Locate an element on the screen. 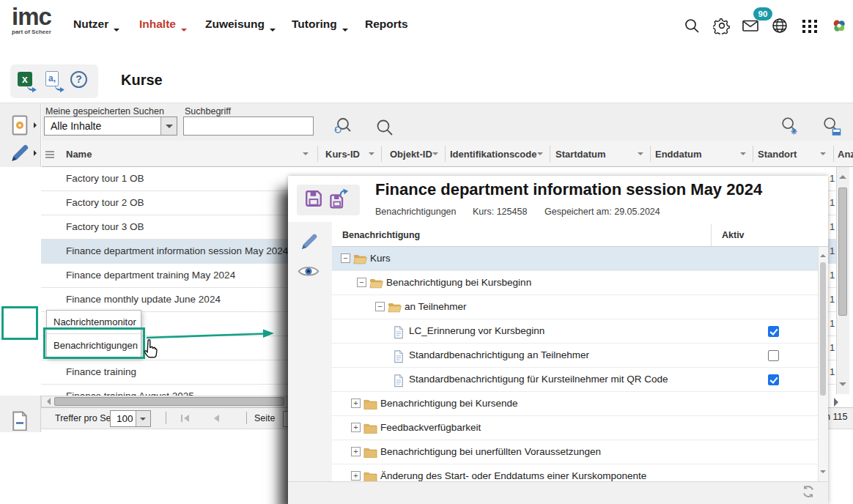  tree-row: − an Teilnehmer is located at coordinates (575, 308).